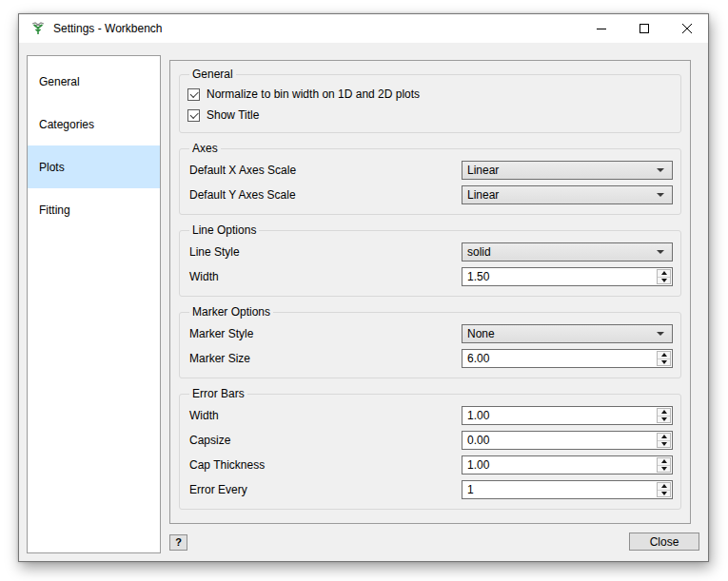 The image size is (728, 581). Describe the element at coordinates (325, 334) in the screenshot. I see `field-label: Marker Style` at that location.